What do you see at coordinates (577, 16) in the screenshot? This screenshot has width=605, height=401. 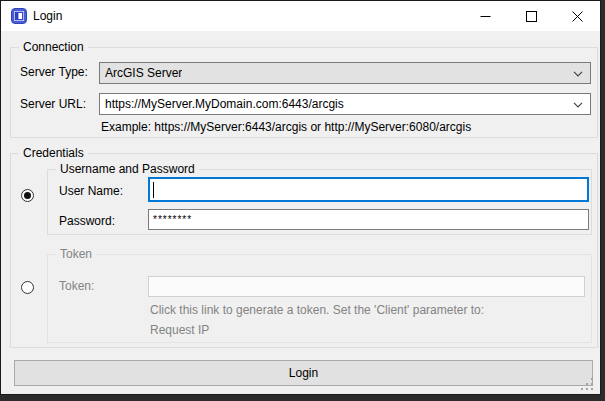 I see `close-button` at bounding box center [577, 16].